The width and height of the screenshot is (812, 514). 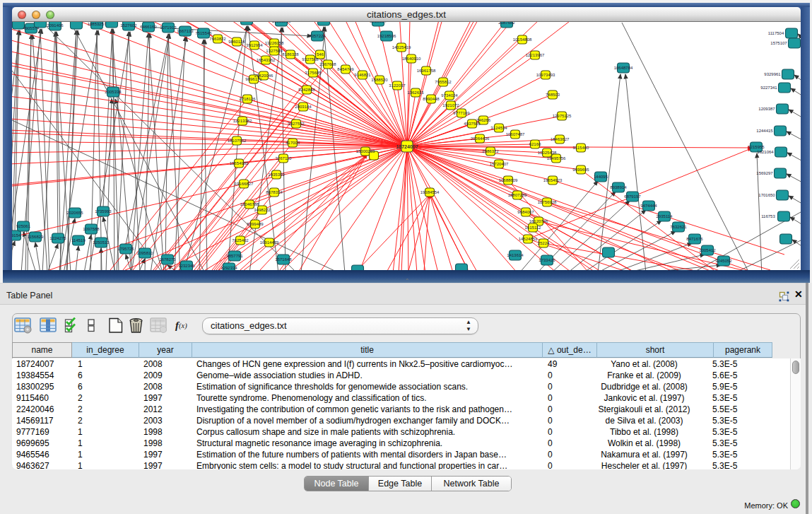 I want to click on svg-text: 10025438, so click(x=547, y=153).